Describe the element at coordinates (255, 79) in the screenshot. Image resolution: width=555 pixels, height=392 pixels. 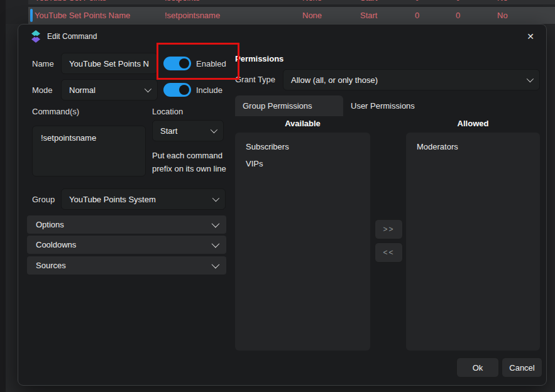
I see `grant-type-label: Grant Type` at that location.